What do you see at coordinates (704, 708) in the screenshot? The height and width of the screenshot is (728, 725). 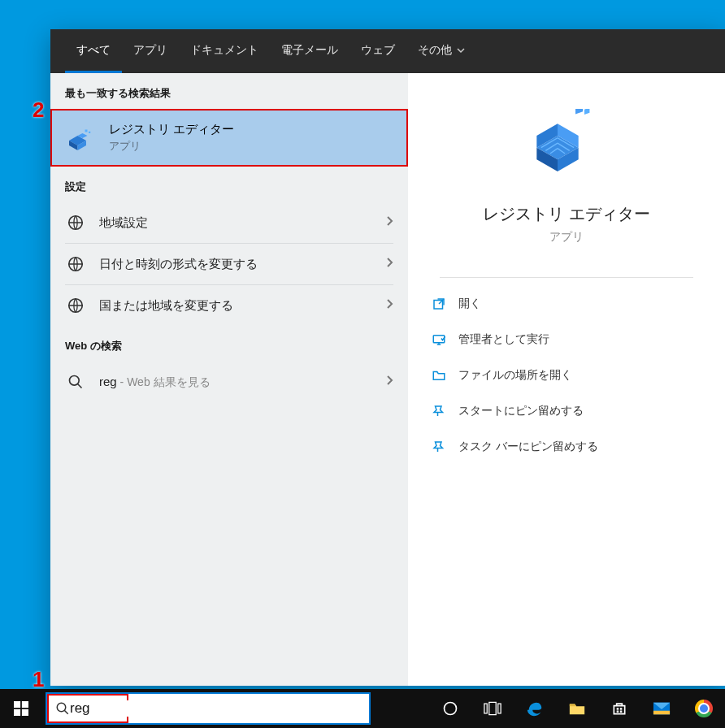 I see `chrome-icon` at bounding box center [704, 708].